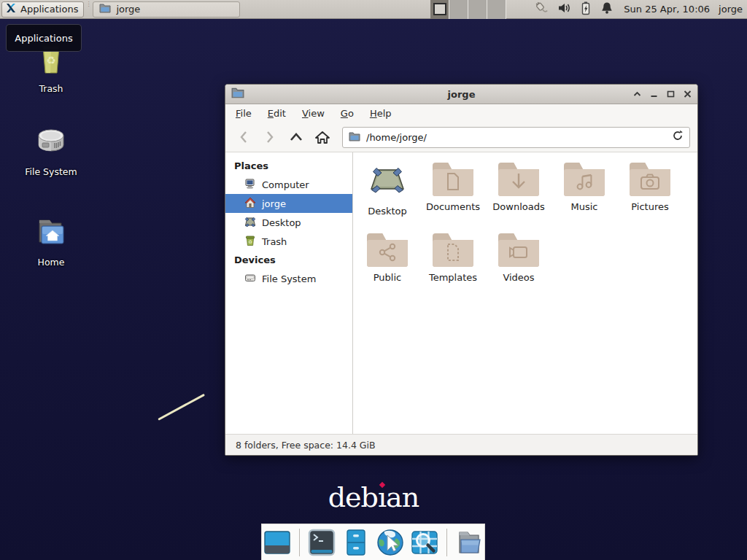 This screenshot has height=560, width=747. What do you see at coordinates (289, 260) in the screenshot?
I see `sidebar-header-devices: Devices` at bounding box center [289, 260].